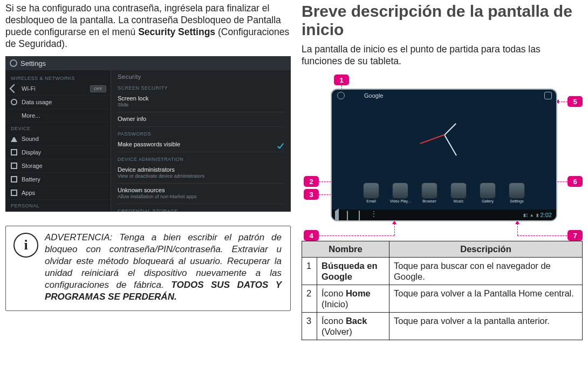 Image resolution: width=588 pixels, height=385 pixels. I want to click on sidebar-item-accounts: Accounts & sync, so click(58, 211).